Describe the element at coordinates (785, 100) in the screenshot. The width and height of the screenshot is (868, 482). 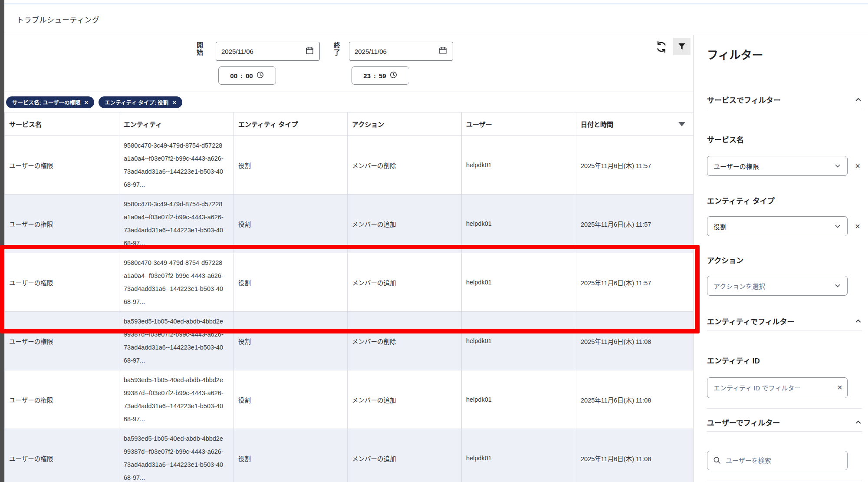
I see `section-service-filter: サービスでフィルター` at that location.